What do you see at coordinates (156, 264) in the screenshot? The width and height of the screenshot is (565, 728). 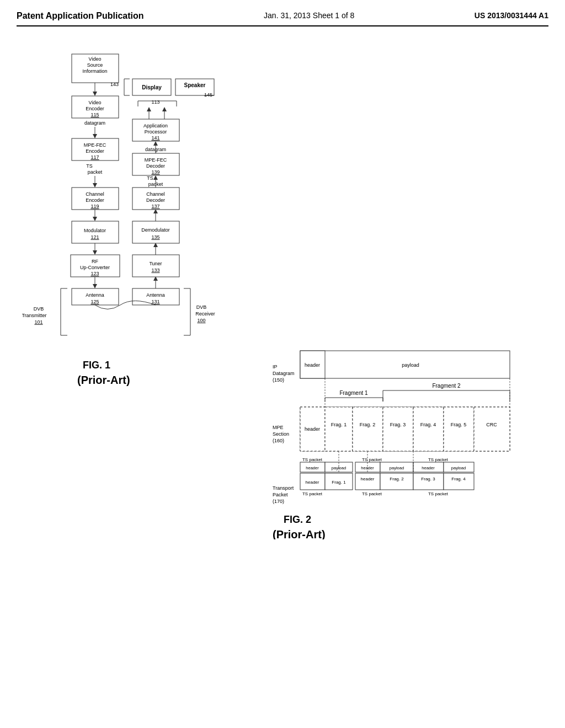 I see `svg-text: Tuner` at bounding box center [156, 264].